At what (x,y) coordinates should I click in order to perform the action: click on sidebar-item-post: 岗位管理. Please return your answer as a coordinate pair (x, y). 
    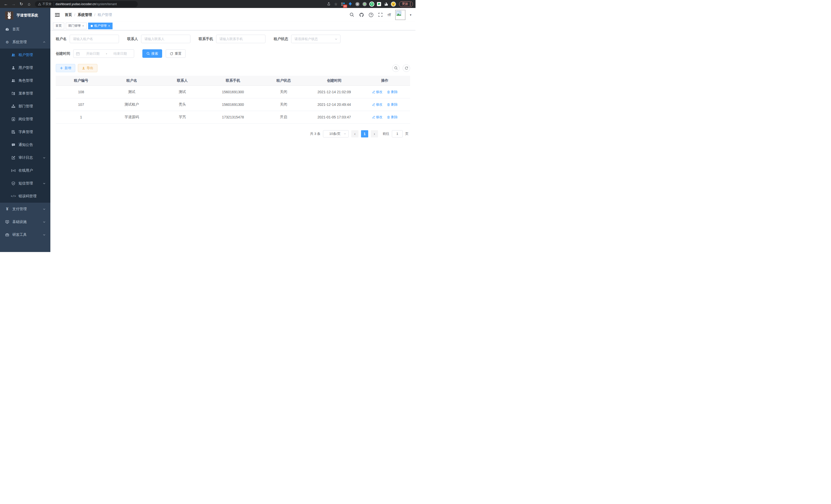
    Looking at the image, I should click on (25, 119).